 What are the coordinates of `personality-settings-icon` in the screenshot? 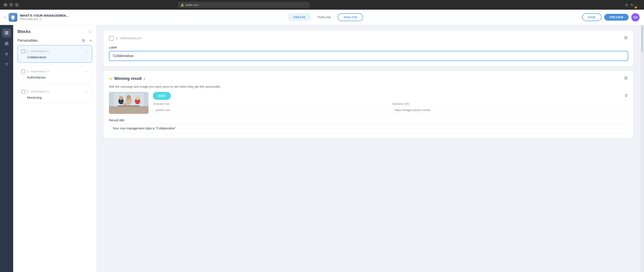 It's located at (626, 38).